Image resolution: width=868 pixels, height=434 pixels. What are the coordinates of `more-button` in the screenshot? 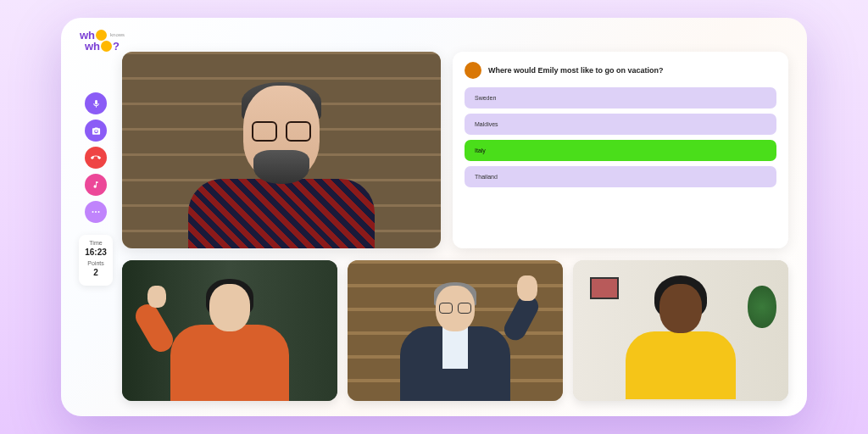 It's located at (96, 212).